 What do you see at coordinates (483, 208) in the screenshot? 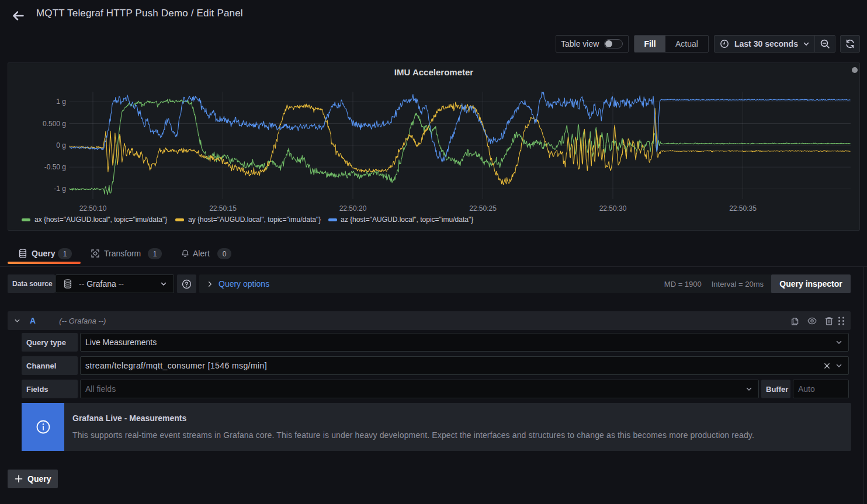
I see `svg-text: 22:50:25` at bounding box center [483, 208].